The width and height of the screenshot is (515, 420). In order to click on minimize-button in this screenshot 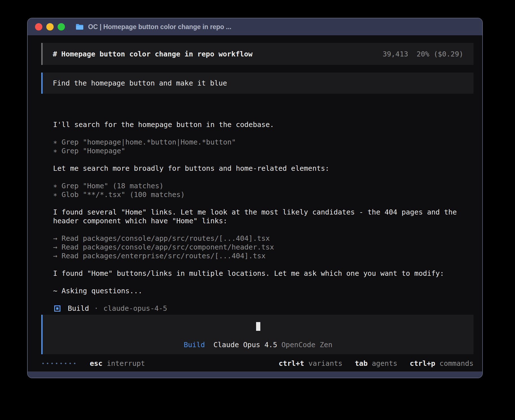, I will do `click(50, 27)`.